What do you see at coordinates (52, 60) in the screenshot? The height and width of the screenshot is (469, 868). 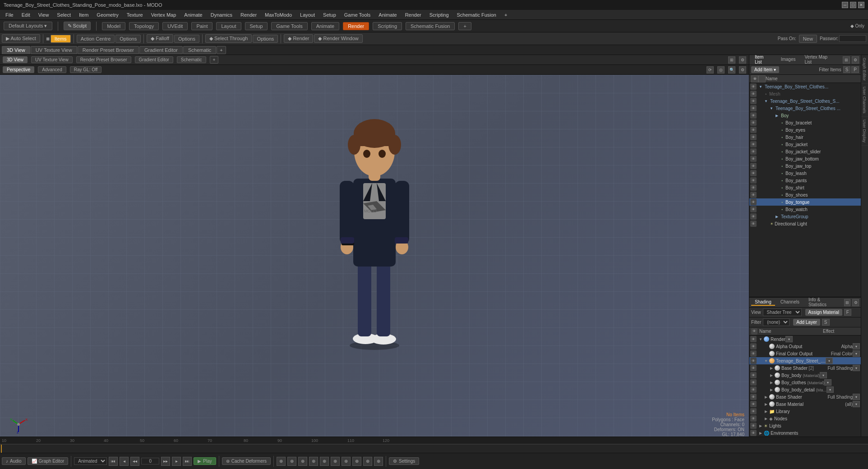 I see `viewport-uv-btn: UV Texture View` at bounding box center [52, 60].